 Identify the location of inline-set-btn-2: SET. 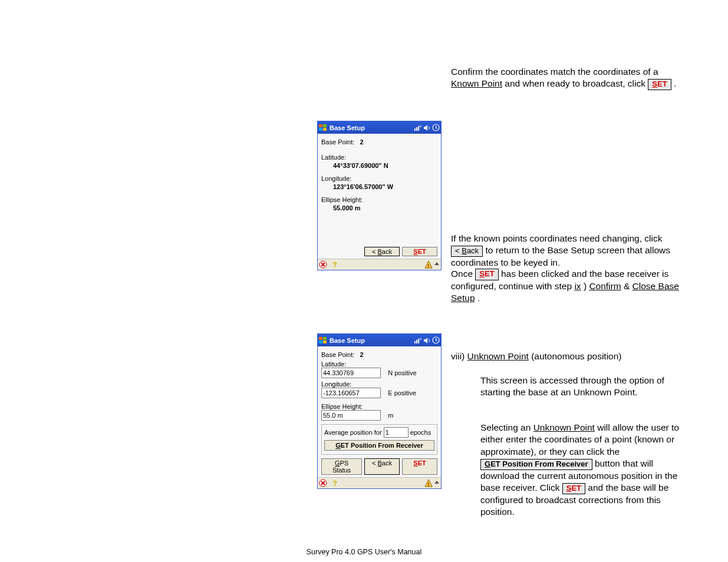
(487, 275).